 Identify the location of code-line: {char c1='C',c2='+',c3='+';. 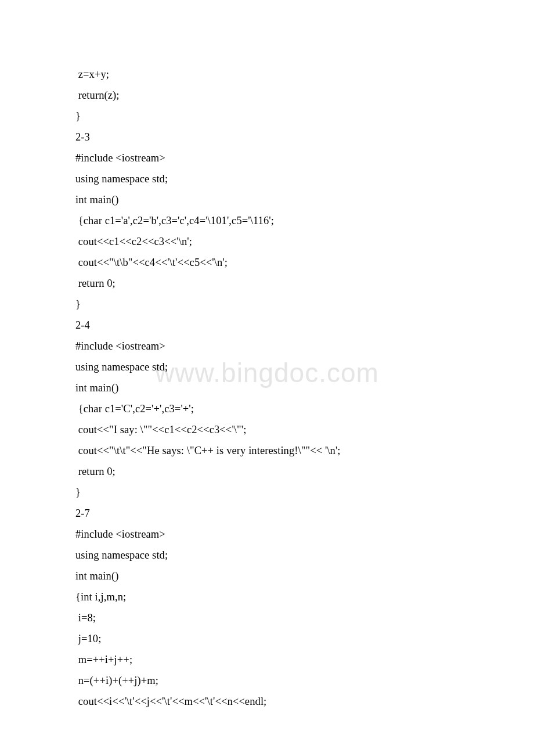
(267, 409).